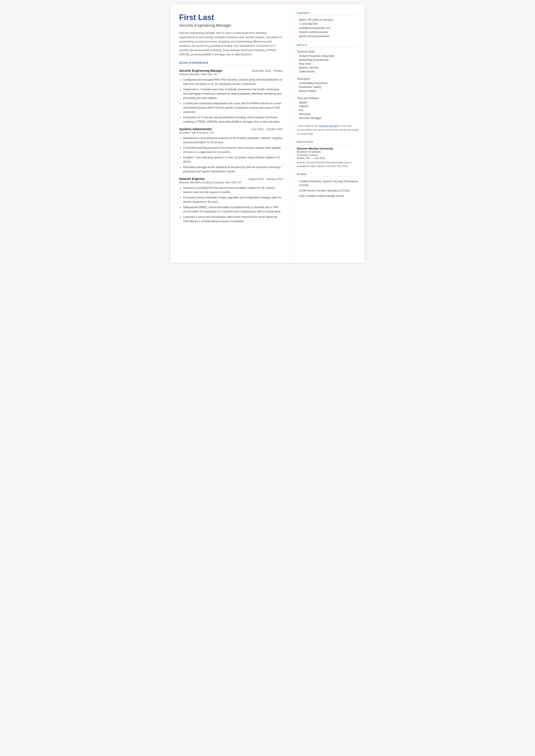  What do you see at coordinates (327, 51) in the screenshot?
I see `technical-skills-category: Technical Skills:` at bounding box center [327, 51].